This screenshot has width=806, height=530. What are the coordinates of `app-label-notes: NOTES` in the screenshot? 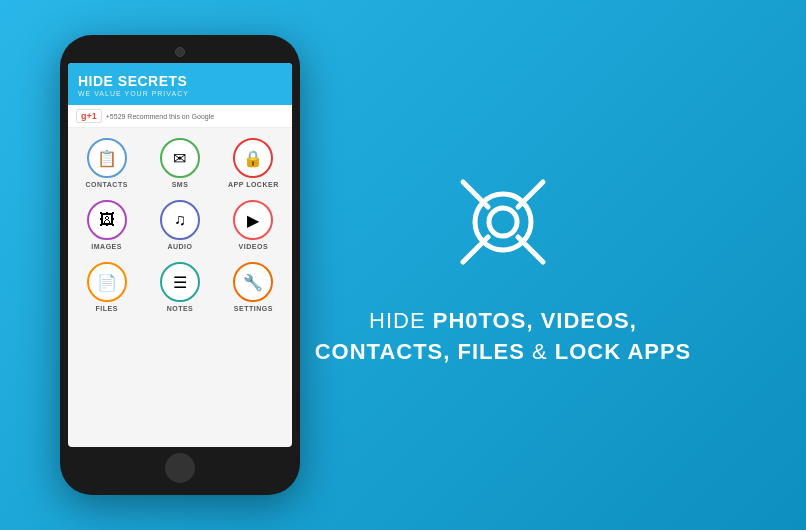 It's located at (180, 308).